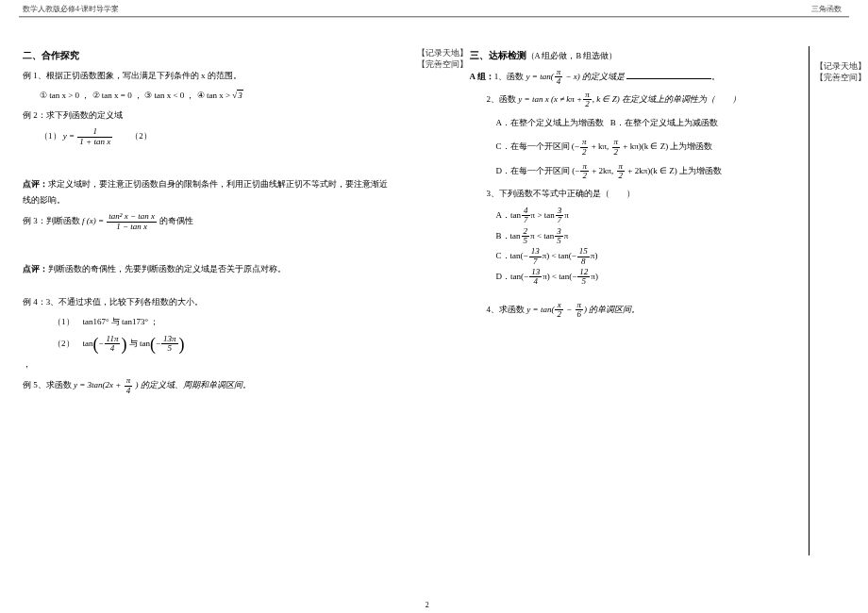 This screenshot has width=868, height=613. What do you see at coordinates (209, 364) in the screenshot?
I see `comma: ，` at bounding box center [209, 364].